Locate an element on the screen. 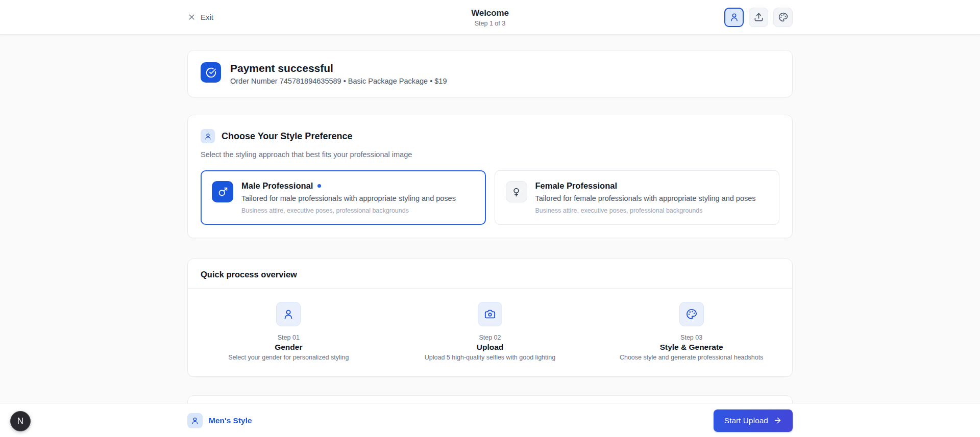  step-description: Upload 5 high-quality selfies with good … is located at coordinates (490, 357).